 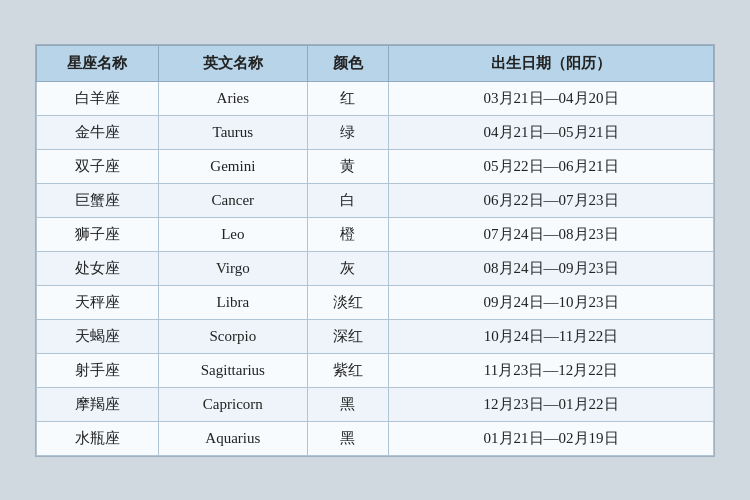 I want to click on cell-chinese: 狮子座, so click(x=98, y=234).